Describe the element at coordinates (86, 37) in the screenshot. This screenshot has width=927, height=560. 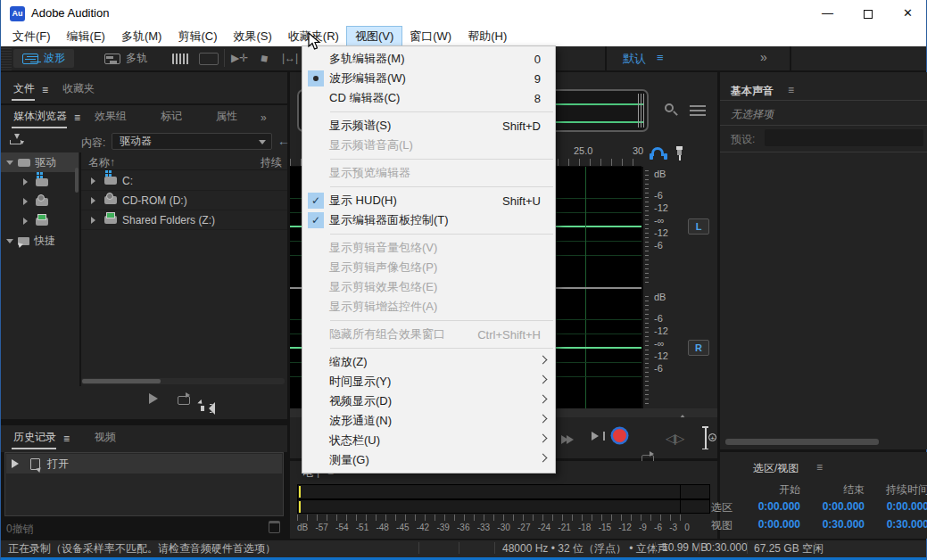
I see `menu-edit: 编辑(E)` at that location.